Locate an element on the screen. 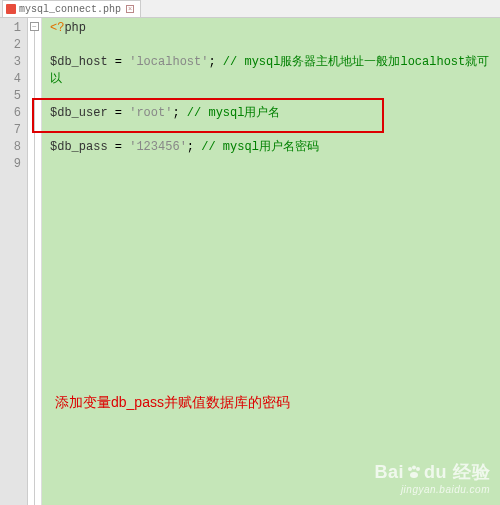 The height and width of the screenshot is (505, 500). annotation-text: 添加变量db_pass并赋值数据库的密码 is located at coordinates (172, 403).